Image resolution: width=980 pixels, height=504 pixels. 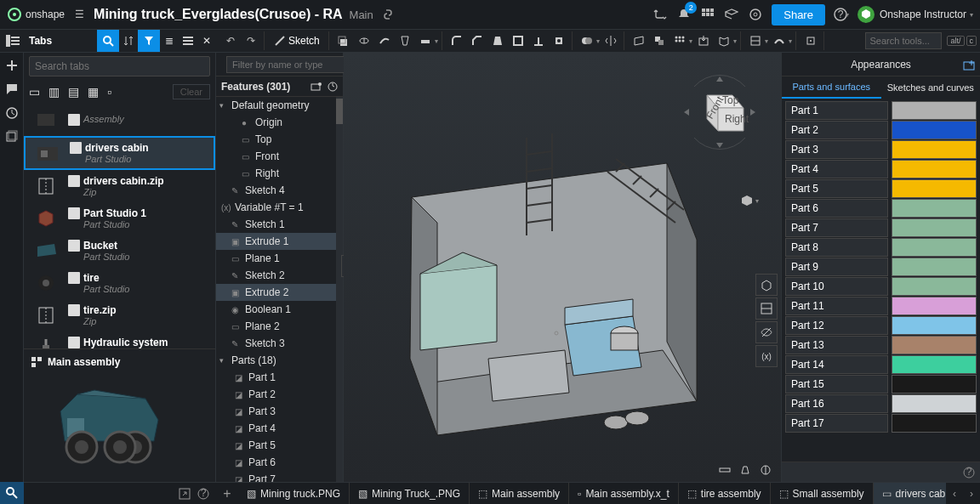 What do you see at coordinates (279, 394) in the screenshot?
I see `part-item: ◪Part 2` at bounding box center [279, 394].